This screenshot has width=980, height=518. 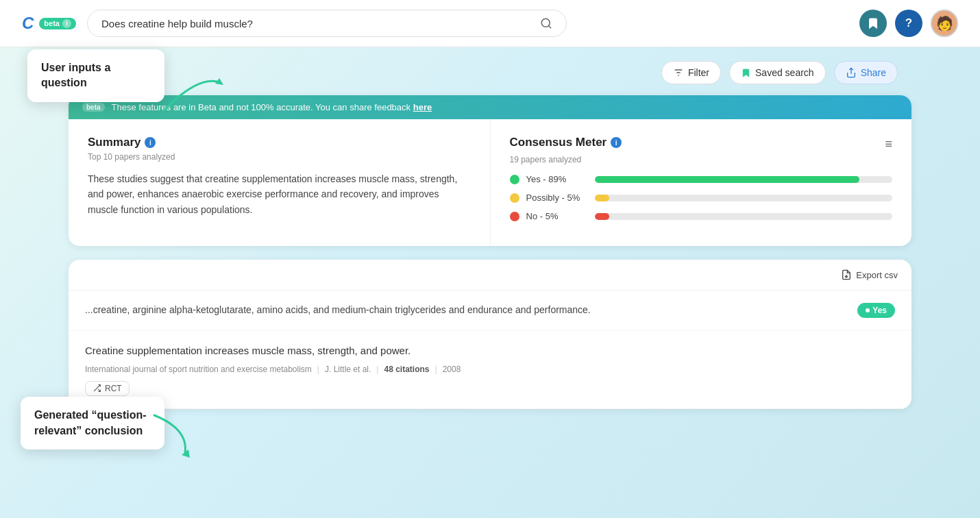 What do you see at coordinates (452, 369) in the screenshot?
I see `result-year: 2008` at bounding box center [452, 369].